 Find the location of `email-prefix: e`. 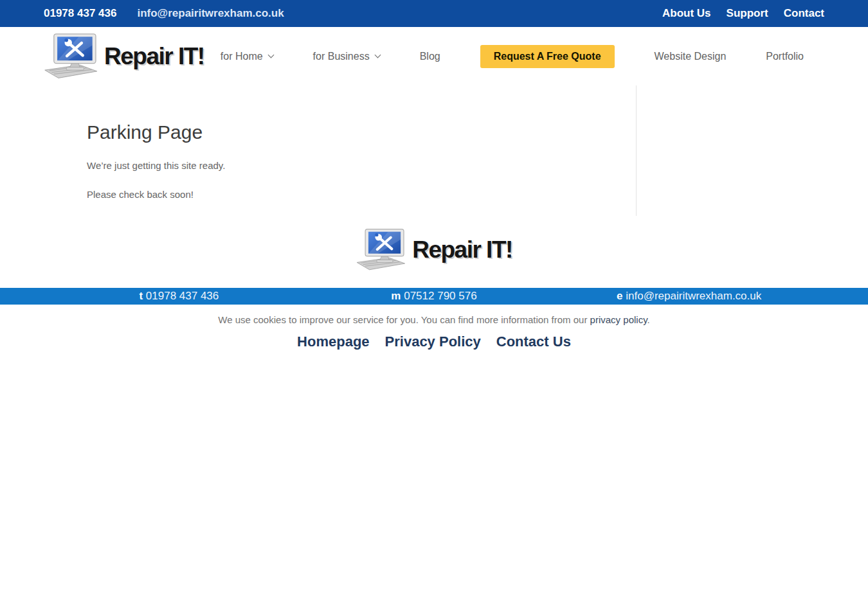

email-prefix: e is located at coordinates (620, 296).